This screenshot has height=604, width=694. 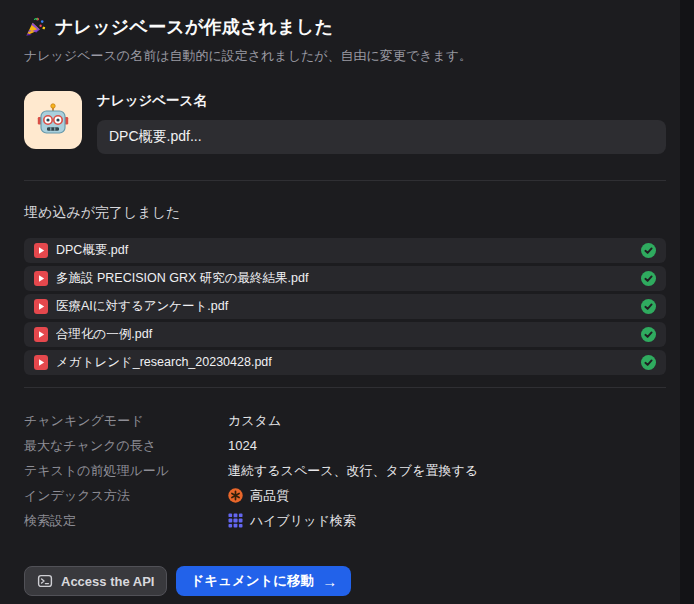 What do you see at coordinates (126, 421) in the screenshot?
I see `setting-label: チャンキングモード` at bounding box center [126, 421].